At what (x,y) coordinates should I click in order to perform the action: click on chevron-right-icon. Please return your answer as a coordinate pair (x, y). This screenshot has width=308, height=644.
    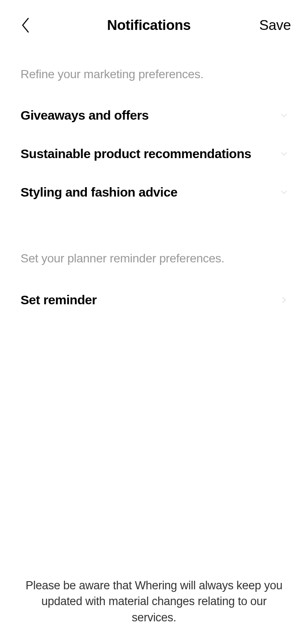
    Looking at the image, I should click on (284, 300).